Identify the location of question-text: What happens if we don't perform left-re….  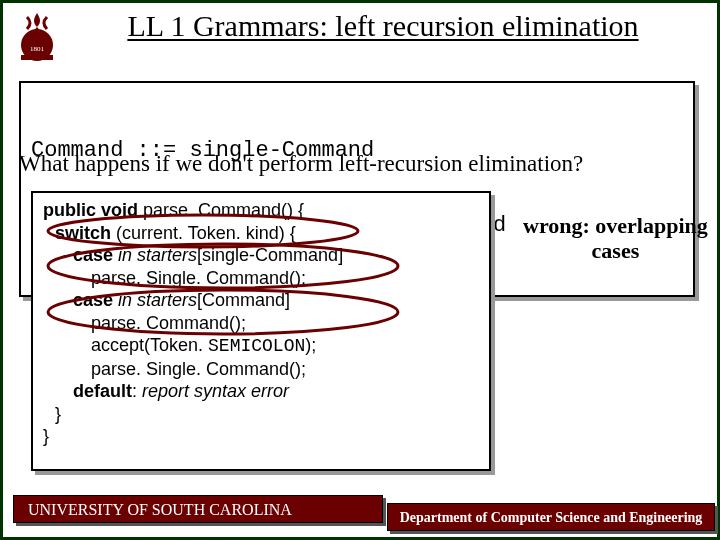
(301, 164).